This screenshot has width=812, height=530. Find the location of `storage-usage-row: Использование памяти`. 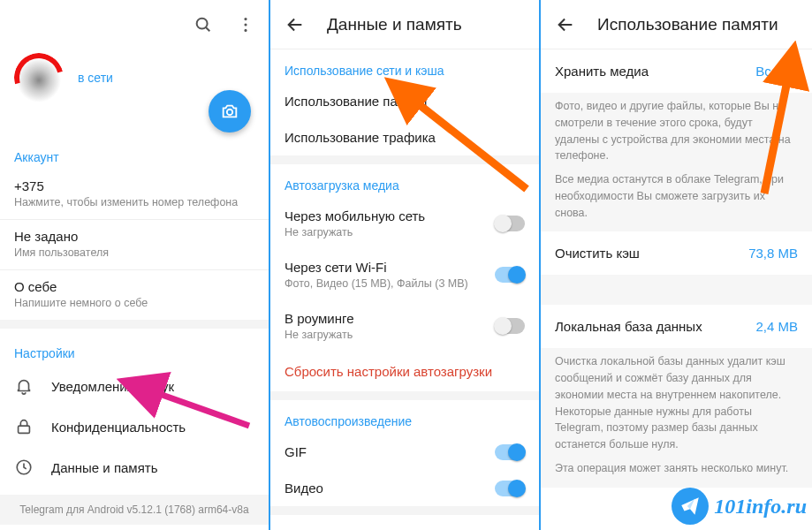

storage-usage-row: Использование памяти is located at coordinates (405, 101).